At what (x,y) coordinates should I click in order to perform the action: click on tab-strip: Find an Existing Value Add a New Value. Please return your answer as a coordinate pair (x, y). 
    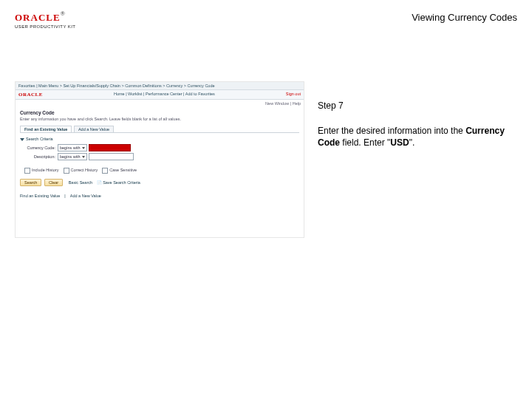
    Looking at the image, I should click on (160, 129).